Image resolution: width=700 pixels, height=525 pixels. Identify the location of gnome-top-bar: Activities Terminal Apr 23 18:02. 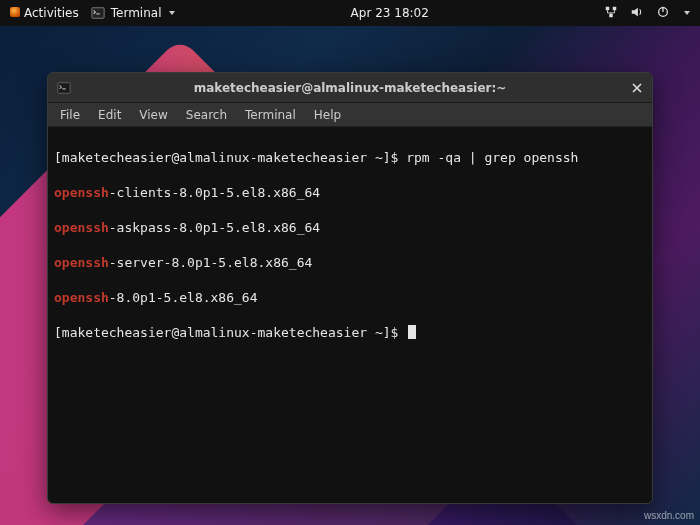
(350, 13).